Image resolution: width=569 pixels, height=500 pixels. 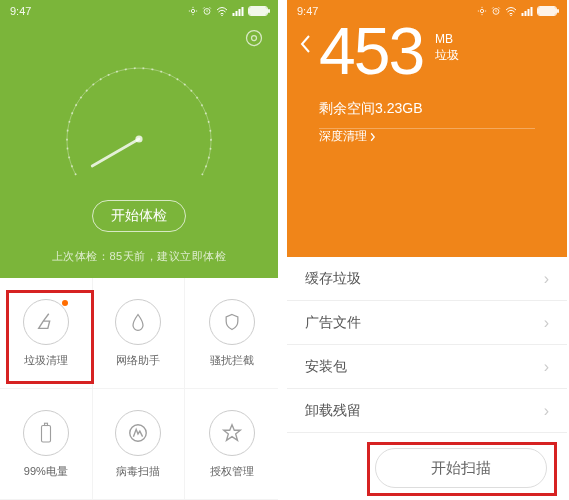 I want to click on row-ads: 广告文件 ›, so click(x=427, y=323).